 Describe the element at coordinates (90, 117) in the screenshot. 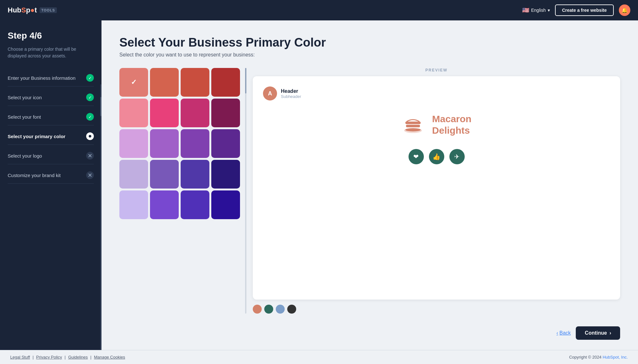

I see `step-complete-icon-font: ✓` at that location.